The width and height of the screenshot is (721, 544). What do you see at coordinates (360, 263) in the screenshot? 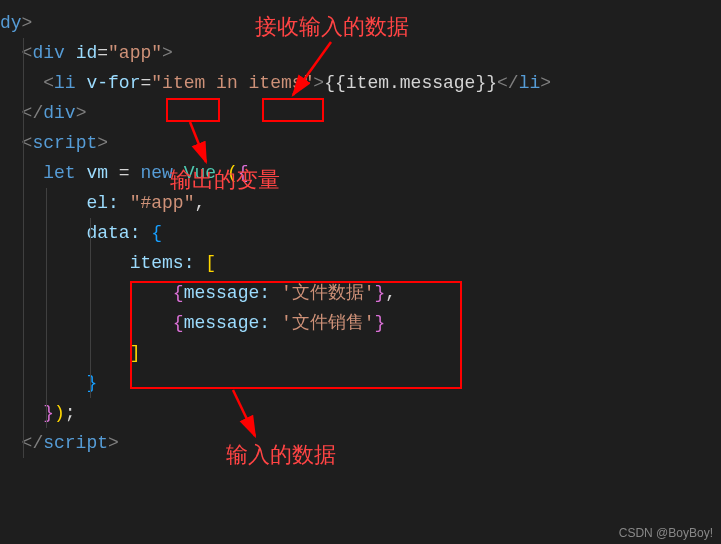
I see `code-line: items: [` at bounding box center [360, 263].